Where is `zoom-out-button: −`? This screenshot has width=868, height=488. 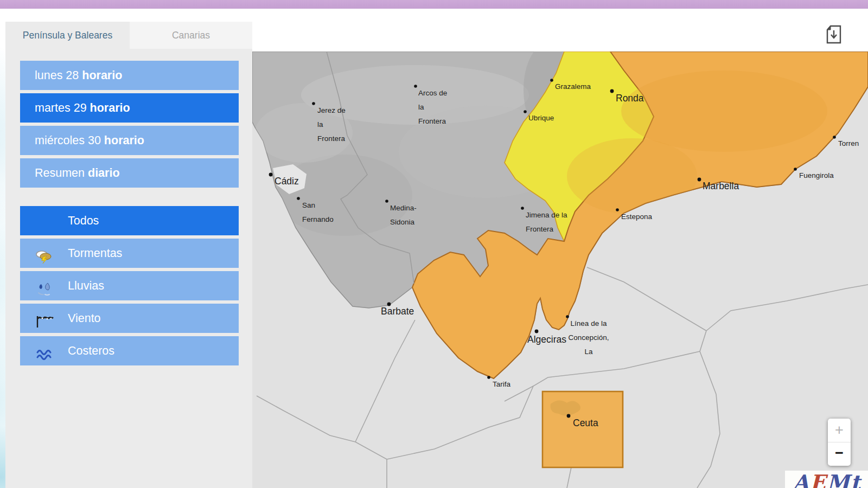 zoom-out-button: − is located at coordinates (839, 454).